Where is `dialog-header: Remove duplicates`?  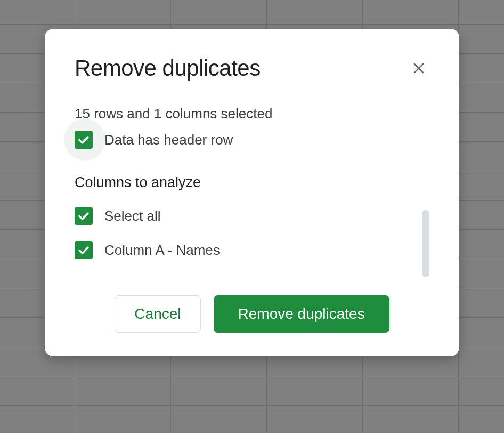
dialog-header: Remove duplicates is located at coordinates (252, 68).